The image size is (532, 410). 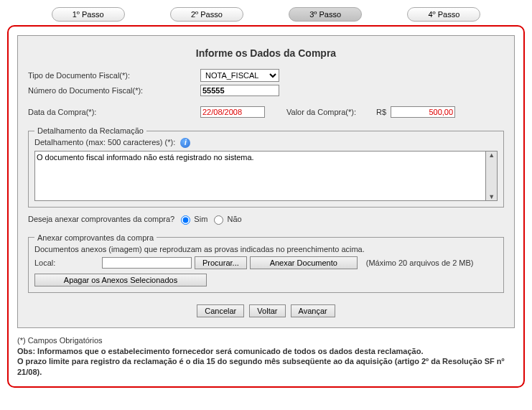 I want to click on avancar-button: Avançar, so click(x=313, y=311).